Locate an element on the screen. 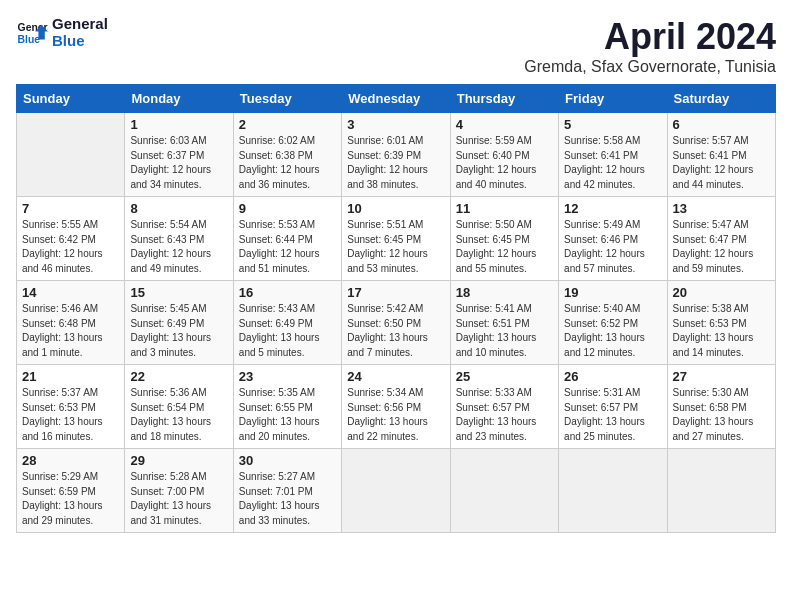  logo-text-blue: Blue is located at coordinates (80, 42).